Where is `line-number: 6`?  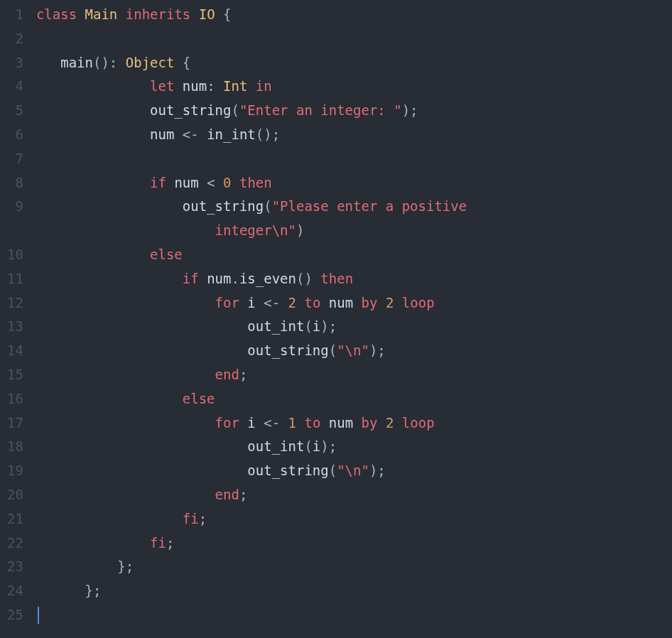 line-number: 6 is located at coordinates (16, 135).